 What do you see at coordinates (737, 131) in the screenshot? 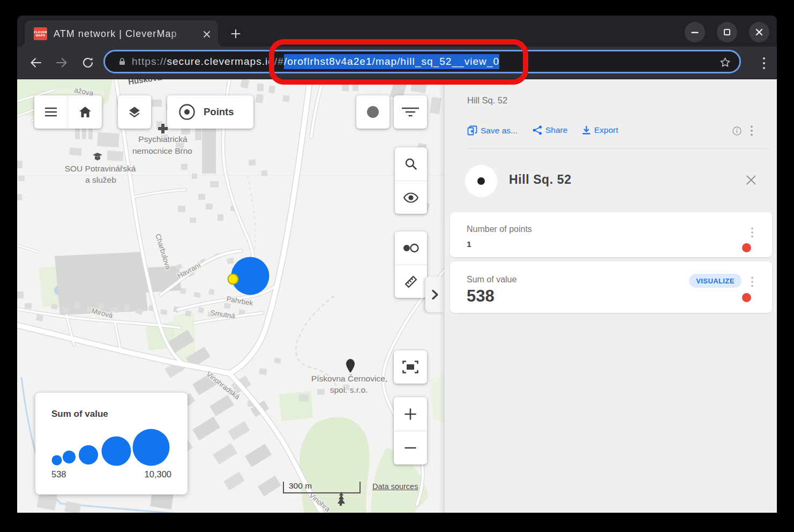
I see `info-icon` at bounding box center [737, 131].